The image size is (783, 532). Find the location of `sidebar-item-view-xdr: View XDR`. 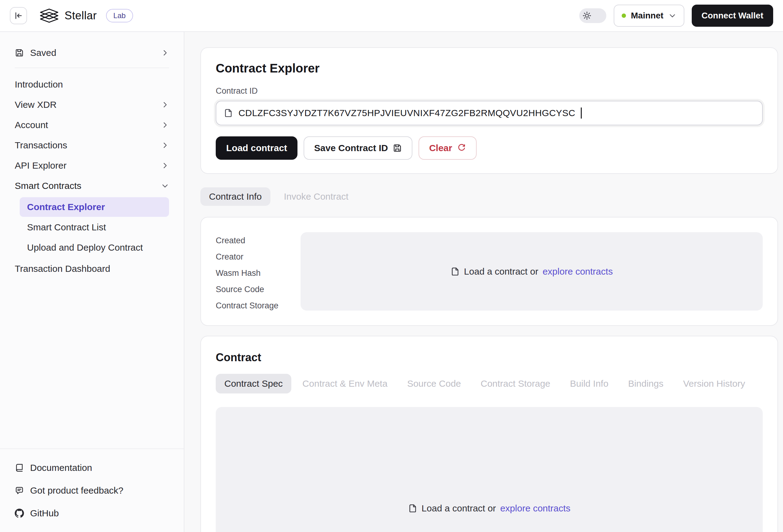

sidebar-item-view-xdr: View XDR is located at coordinates (92, 105).